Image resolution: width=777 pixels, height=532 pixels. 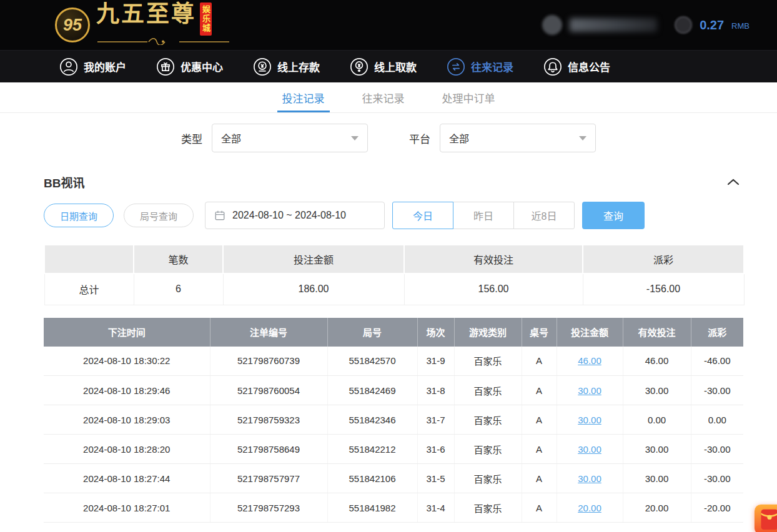 What do you see at coordinates (436, 391) in the screenshot?
I see `cell-session: 31-8` at bounding box center [436, 391].